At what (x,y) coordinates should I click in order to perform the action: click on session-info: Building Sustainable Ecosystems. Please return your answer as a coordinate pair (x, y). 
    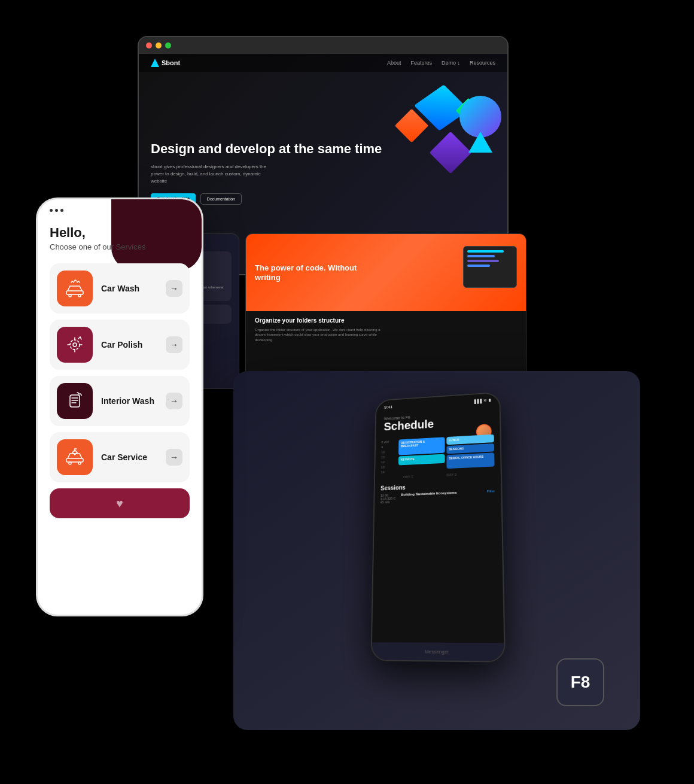
    Looking at the image, I should click on (442, 497).